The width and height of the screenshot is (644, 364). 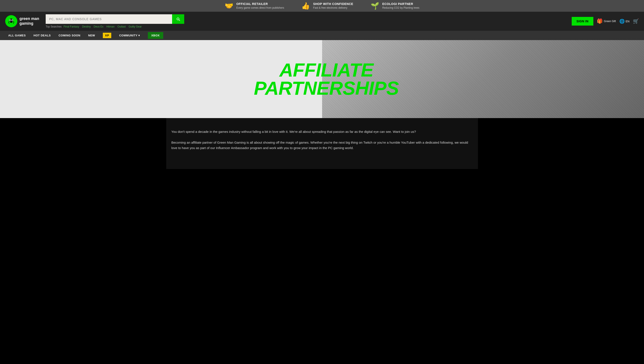 What do you see at coordinates (322, 6) in the screenshot?
I see `top-banner: 🤝 OFFICIAL RETAILER Every game comes dir…` at bounding box center [322, 6].